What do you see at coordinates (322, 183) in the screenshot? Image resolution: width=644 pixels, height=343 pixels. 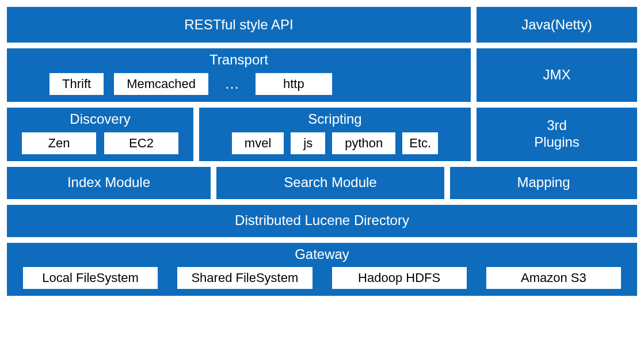 I see `row-4: Index Module Search Module Mapping` at bounding box center [322, 183].